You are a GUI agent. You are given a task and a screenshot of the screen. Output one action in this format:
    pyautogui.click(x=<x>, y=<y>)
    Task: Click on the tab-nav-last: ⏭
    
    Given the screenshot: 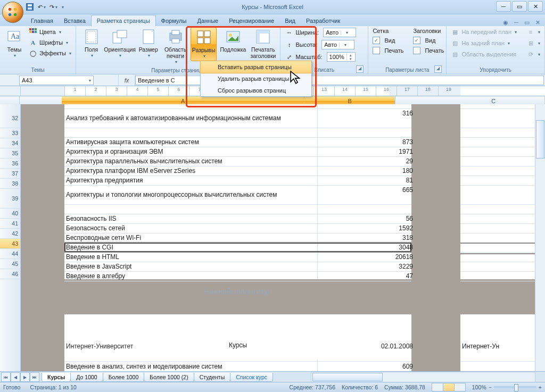 What is the action you would take?
    pyautogui.click(x=35, y=377)
    